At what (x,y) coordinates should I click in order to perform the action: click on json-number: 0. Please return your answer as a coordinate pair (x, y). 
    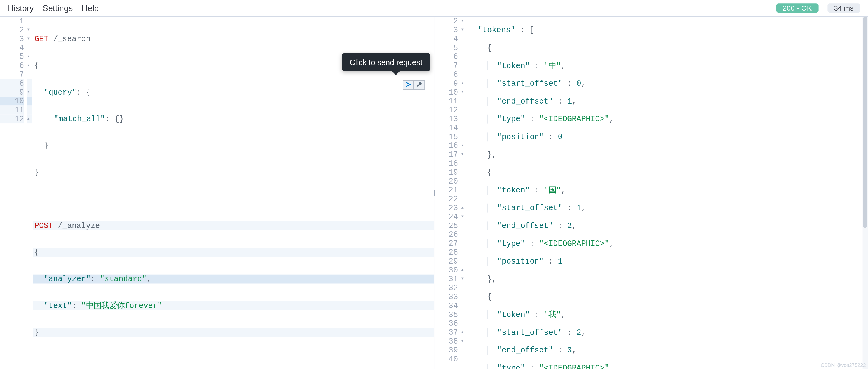
    Looking at the image, I should click on (579, 83).